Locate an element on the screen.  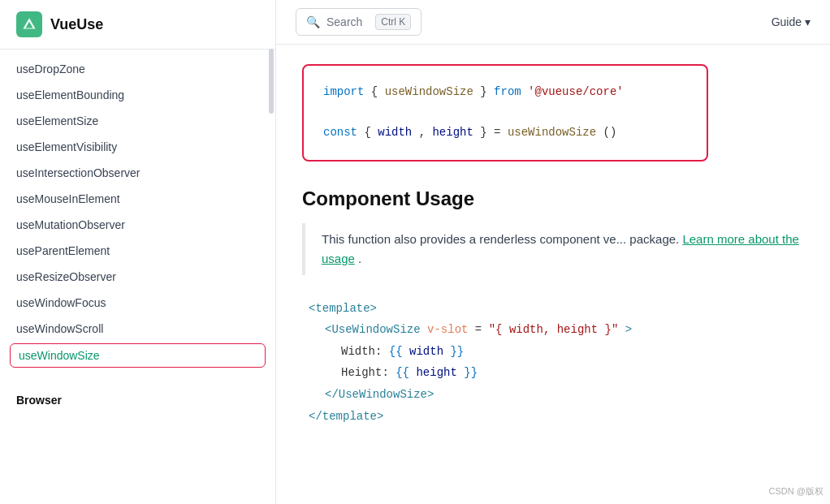
width-var: width is located at coordinates (395, 132).